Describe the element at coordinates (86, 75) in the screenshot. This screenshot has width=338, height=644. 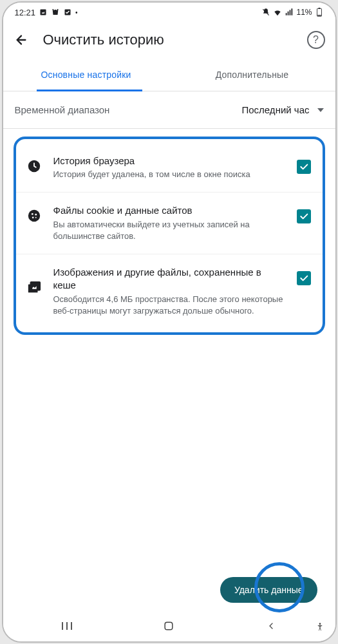
I see `tab-basic-label: Основные настройки` at that location.